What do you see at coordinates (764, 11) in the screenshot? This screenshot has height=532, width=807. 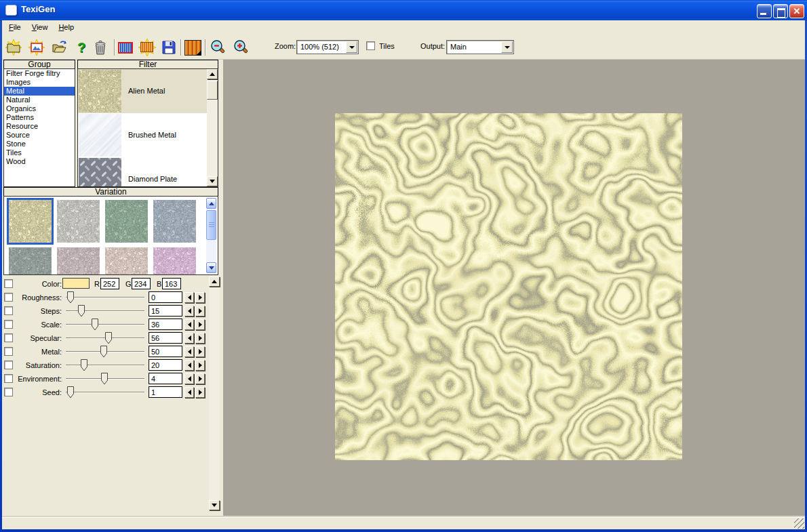 I see `minimize-button` at bounding box center [764, 11].